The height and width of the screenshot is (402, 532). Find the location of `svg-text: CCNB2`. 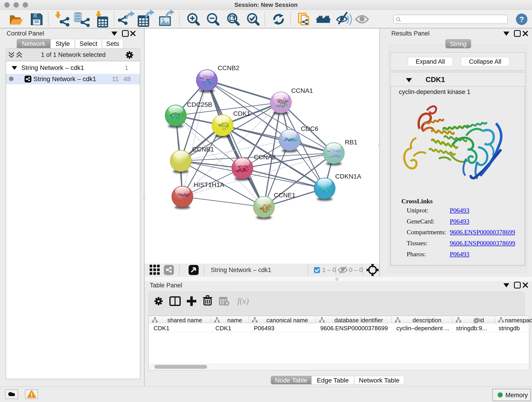

svg-text: CCNB2 is located at coordinates (228, 68).